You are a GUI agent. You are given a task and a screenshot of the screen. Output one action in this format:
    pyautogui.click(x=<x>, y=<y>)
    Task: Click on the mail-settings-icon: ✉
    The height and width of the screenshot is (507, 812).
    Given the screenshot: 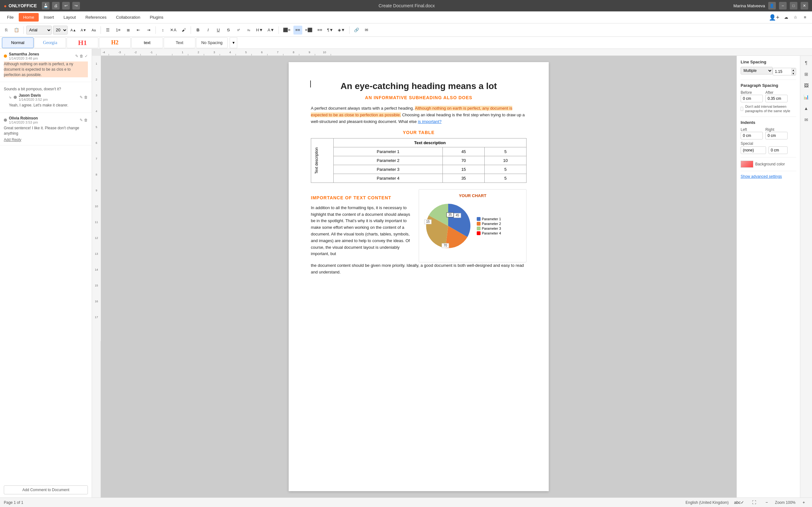 What is the action you would take?
    pyautogui.click(x=806, y=120)
    